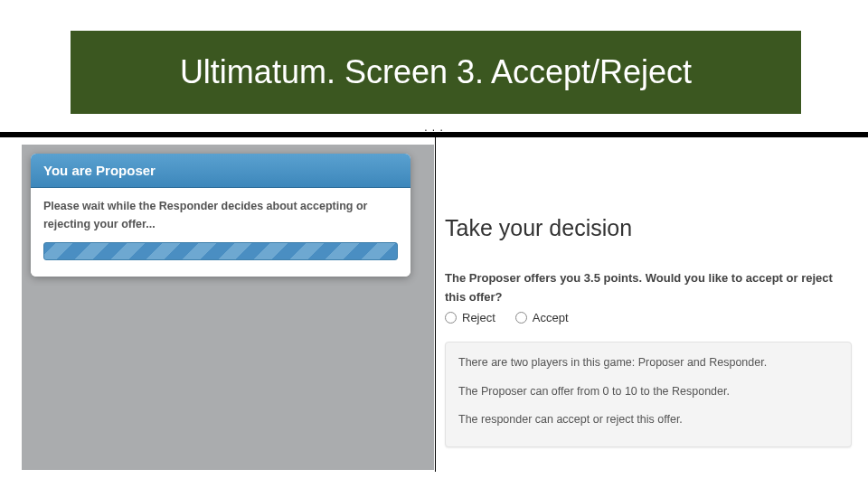 This screenshot has width=868, height=488. Describe the element at coordinates (542, 318) in the screenshot. I see `accept-option: Accept` at that location.